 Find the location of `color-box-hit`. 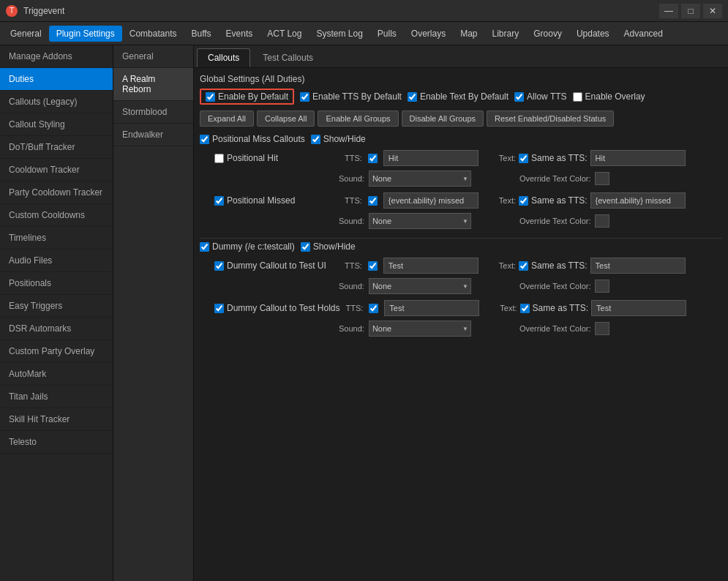

color-box-hit is located at coordinates (602, 179).